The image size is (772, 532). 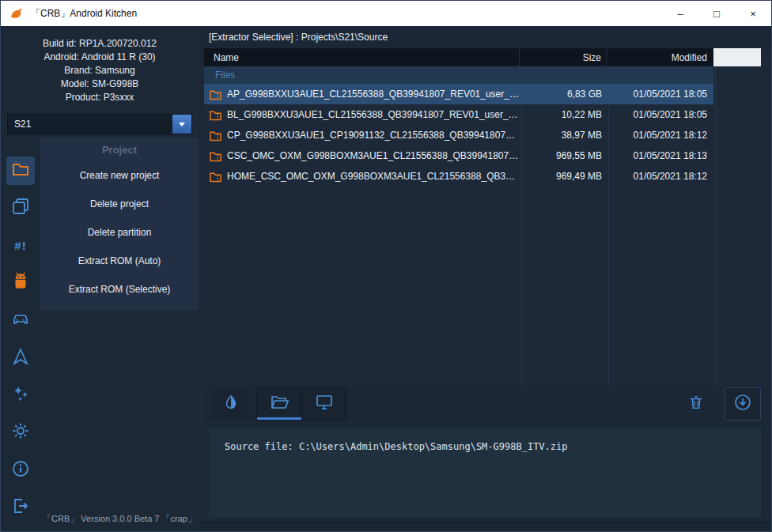 I want to click on device-info-model: Model: SM-G998B, so click(x=100, y=84).